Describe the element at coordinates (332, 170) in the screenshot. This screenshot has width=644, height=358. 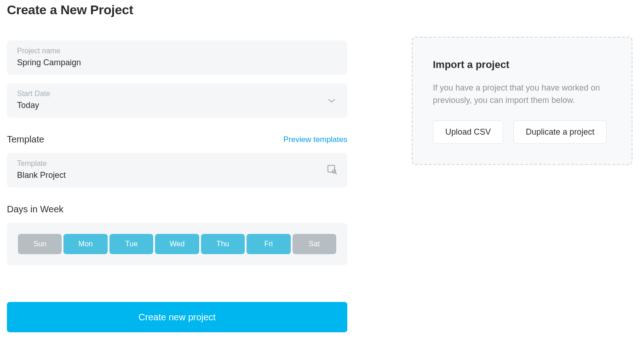
I see `template-search-icon` at that location.